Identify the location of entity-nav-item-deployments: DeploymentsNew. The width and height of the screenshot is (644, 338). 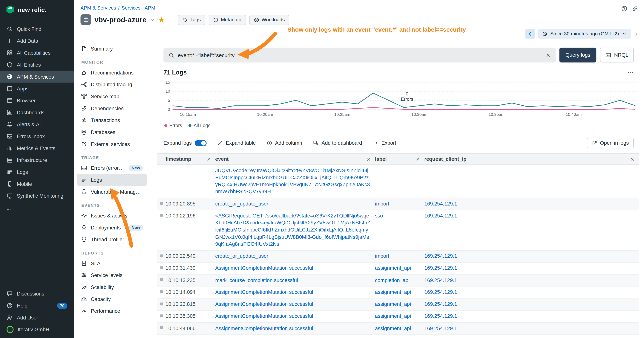
(112, 228).